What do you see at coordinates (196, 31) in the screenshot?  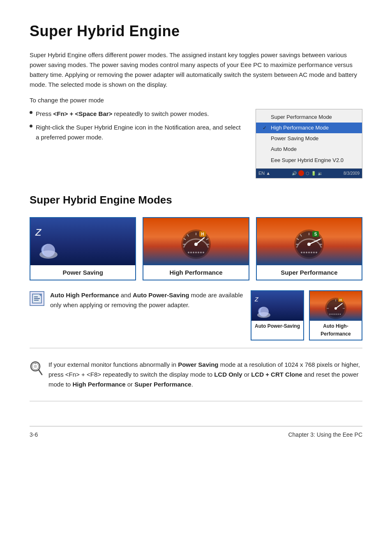 I see `page-title: Super Hybrid Engine` at bounding box center [196, 31].